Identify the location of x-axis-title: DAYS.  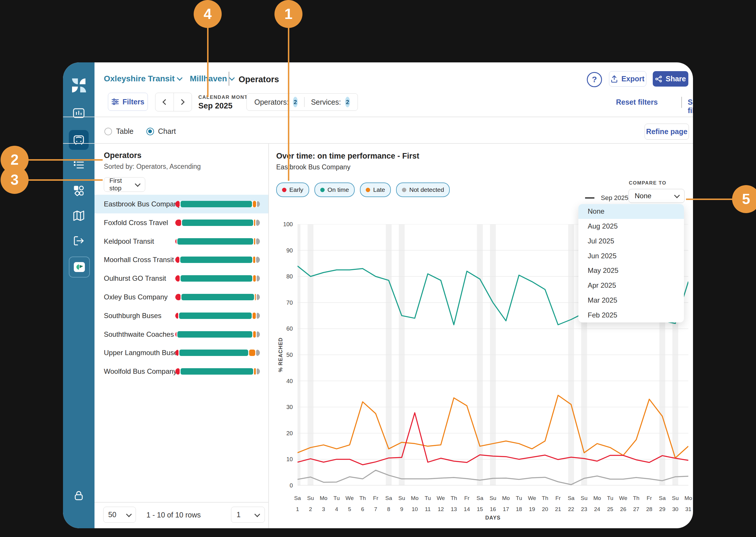
(493, 518).